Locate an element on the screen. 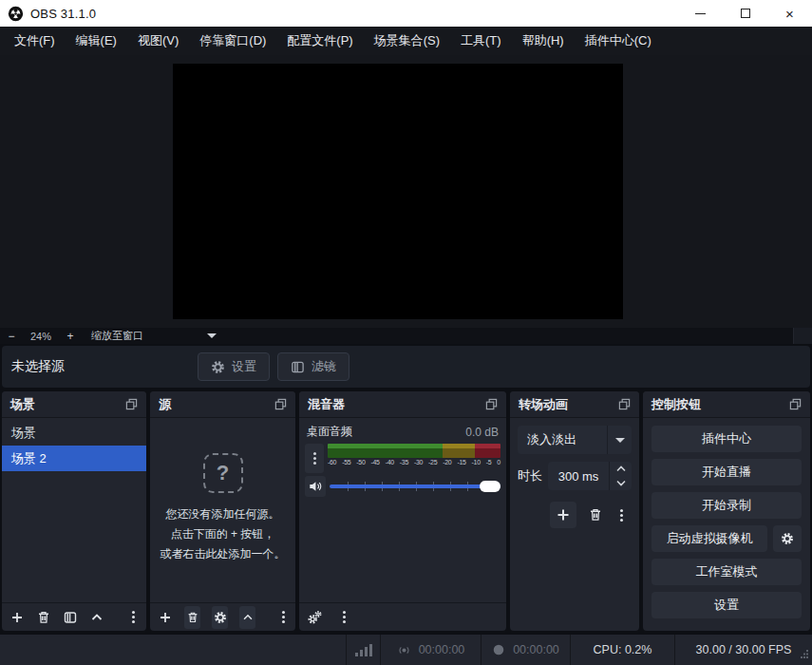 The height and width of the screenshot is (665, 812). menu-bar: 文件(F)编辑(E)视图(V)停靠窗口(D)配置文件(P)场景集合(S)工具(T… is located at coordinates (406, 41).